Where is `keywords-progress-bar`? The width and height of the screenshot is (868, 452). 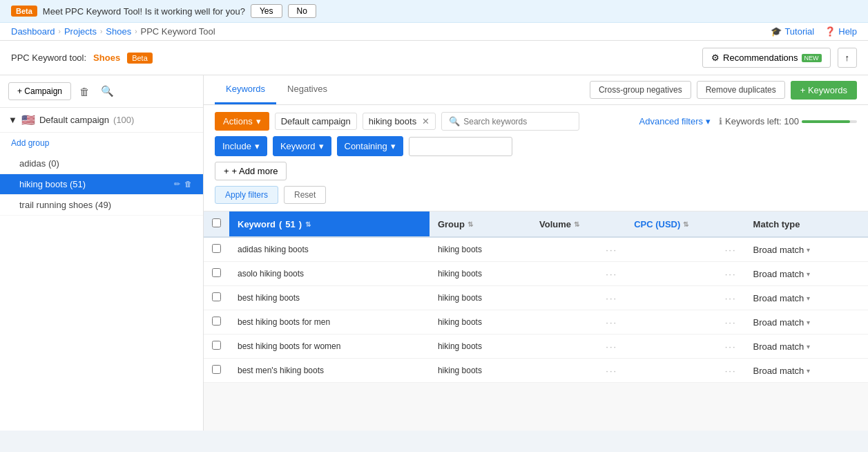
keywords-progress-bar is located at coordinates (829, 122).